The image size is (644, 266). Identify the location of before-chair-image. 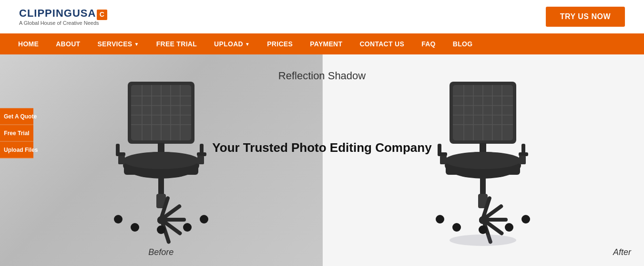
(161, 160).